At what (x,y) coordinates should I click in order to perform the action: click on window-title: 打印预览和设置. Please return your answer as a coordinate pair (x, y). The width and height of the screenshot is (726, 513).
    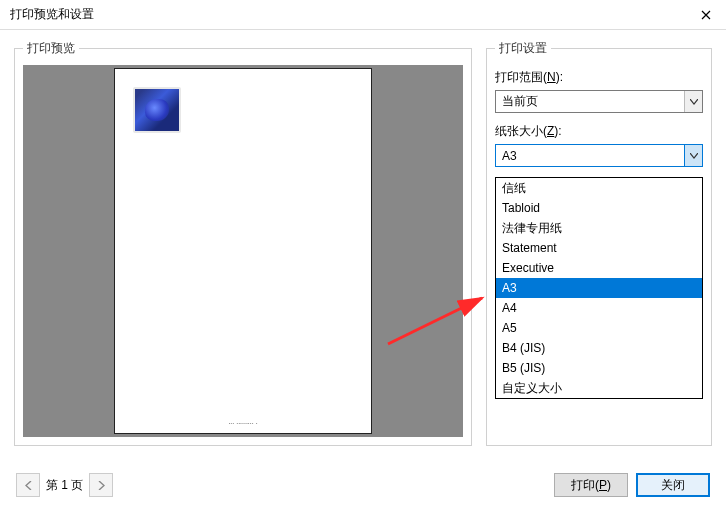
    Looking at the image, I should click on (52, 14).